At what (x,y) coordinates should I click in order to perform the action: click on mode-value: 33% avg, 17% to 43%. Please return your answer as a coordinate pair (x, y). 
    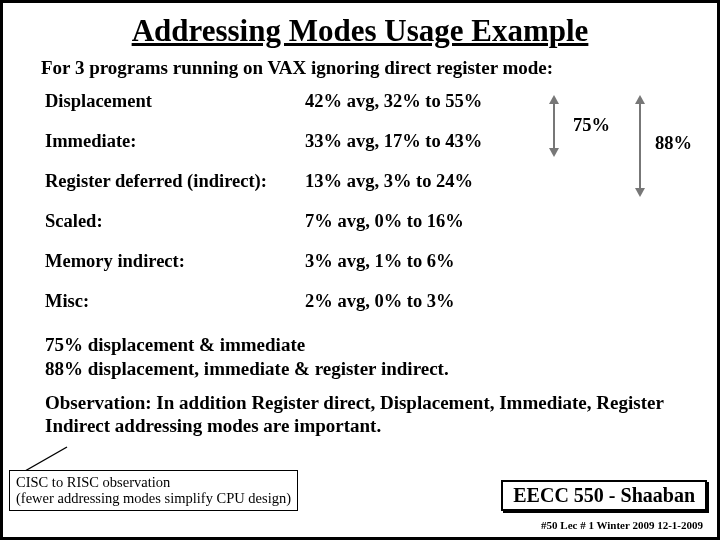
    Looking at the image, I should click on (420, 142).